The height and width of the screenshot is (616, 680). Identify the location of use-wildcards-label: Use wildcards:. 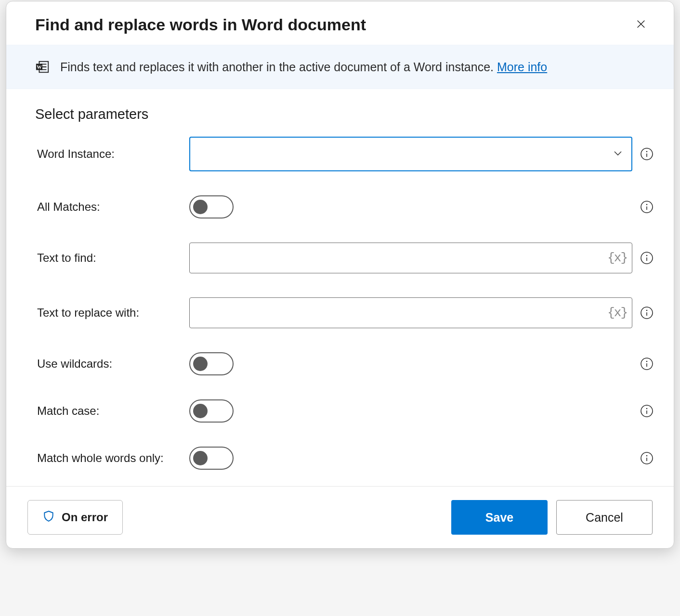
(112, 364).